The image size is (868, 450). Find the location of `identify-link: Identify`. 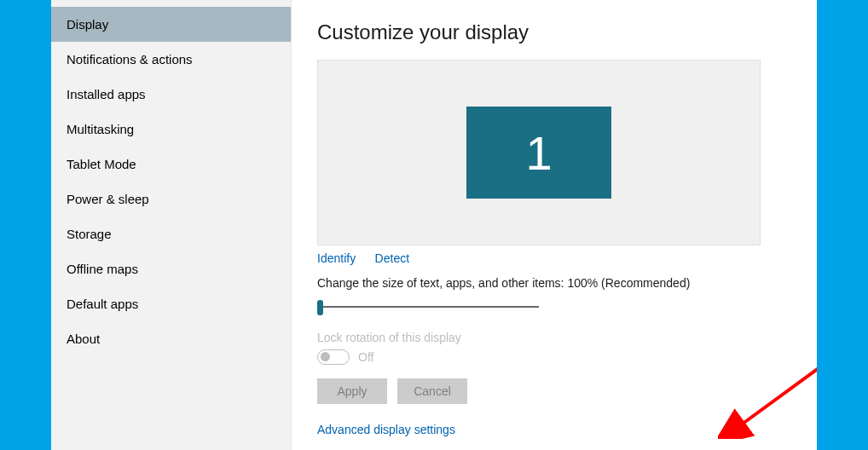

identify-link: Identify is located at coordinates (336, 258).